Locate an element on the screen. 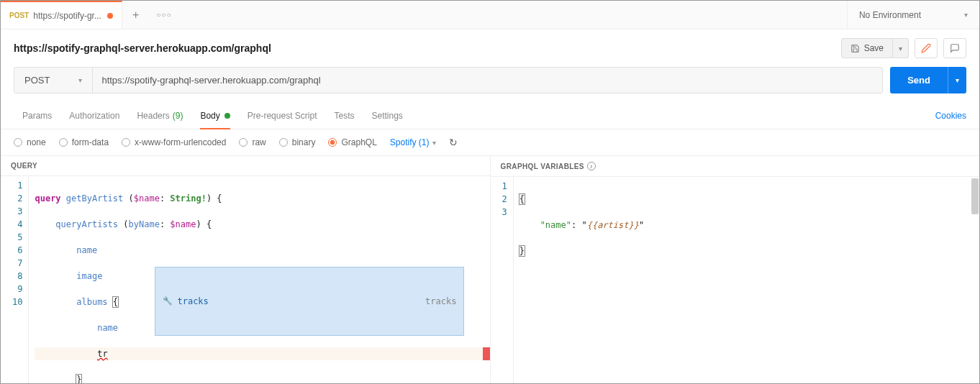 This screenshot has height=384, width=980. http-method-value: POST is located at coordinates (37, 81).